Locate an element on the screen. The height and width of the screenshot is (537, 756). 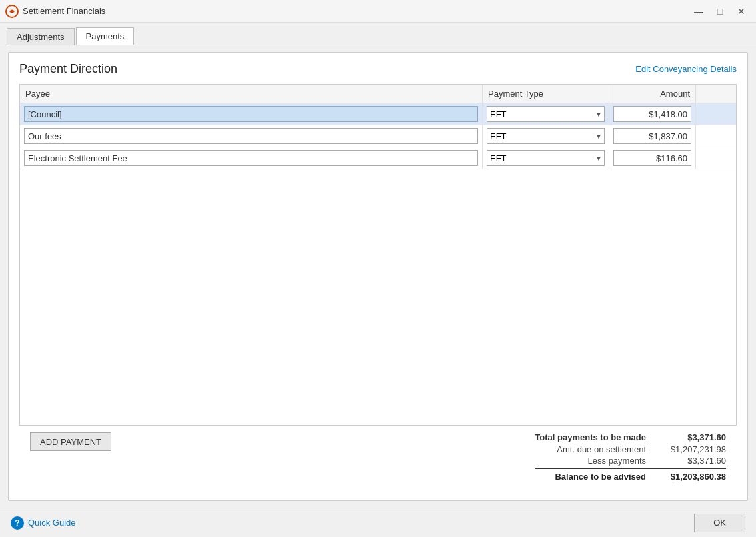
table-header: Payee Payment Type Amount is located at coordinates (378, 94).